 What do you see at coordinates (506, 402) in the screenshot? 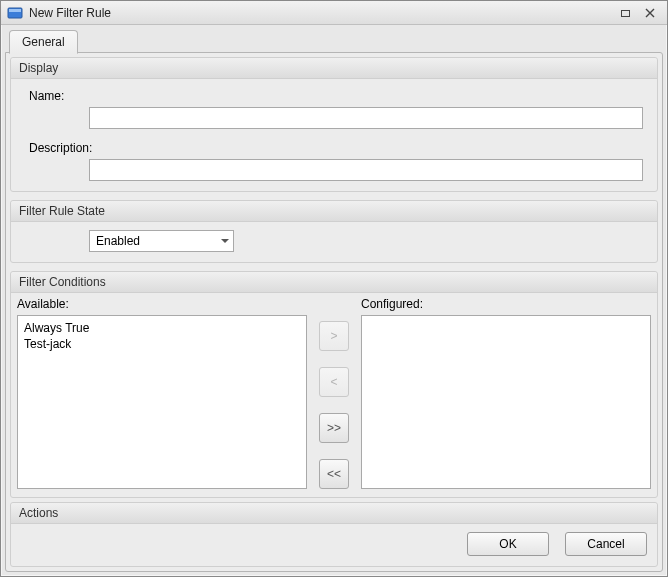
I see `configured-listbox` at bounding box center [506, 402].